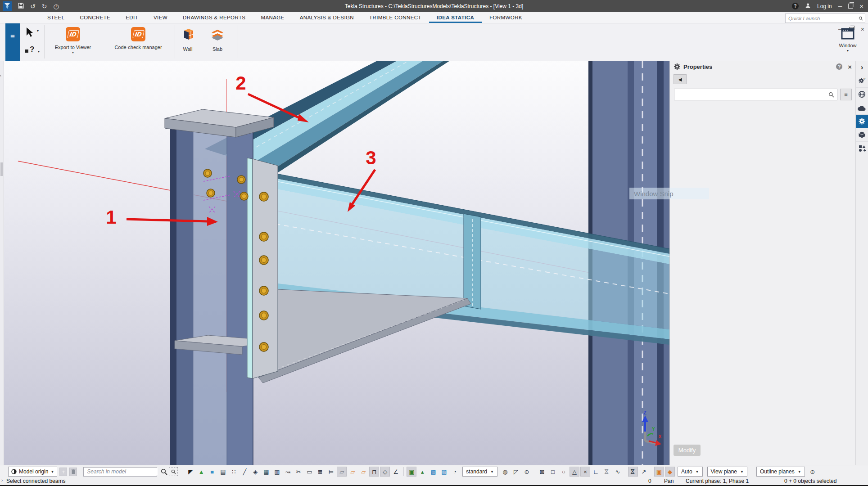  Describe the element at coordinates (542, 472) in the screenshot. I see `snap-reference-icon: ⊠` at that location.